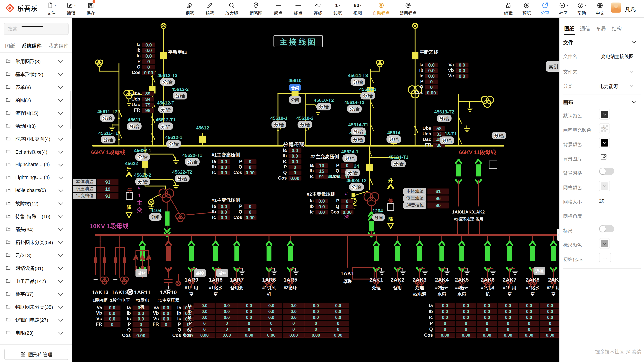 Image resolution: width=644 pixels, height=362 pixels. What do you see at coordinates (51, 8) in the screenshot?
I see `toolbar-button-file: ▾文件` at bounding box center [51, 8].